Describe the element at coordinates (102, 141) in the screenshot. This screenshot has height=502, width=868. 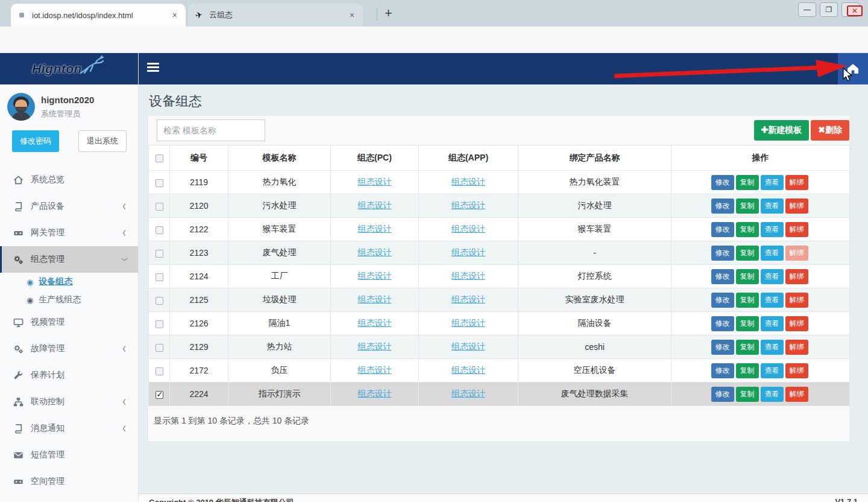
I see `logout-button: 退出系统` at that location.